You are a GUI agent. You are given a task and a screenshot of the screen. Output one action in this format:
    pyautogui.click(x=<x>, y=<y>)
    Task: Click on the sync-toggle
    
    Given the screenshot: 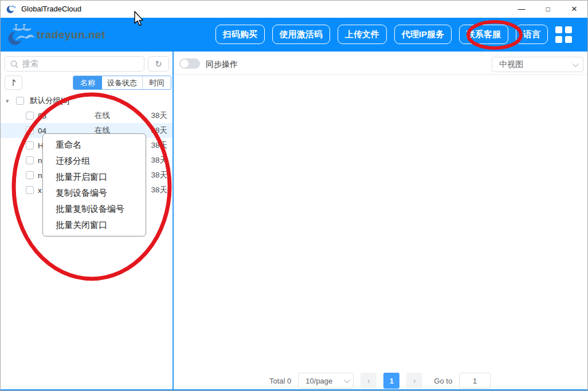 What is the action you would take?
    pyautogui.click(x=190, y=64)
    